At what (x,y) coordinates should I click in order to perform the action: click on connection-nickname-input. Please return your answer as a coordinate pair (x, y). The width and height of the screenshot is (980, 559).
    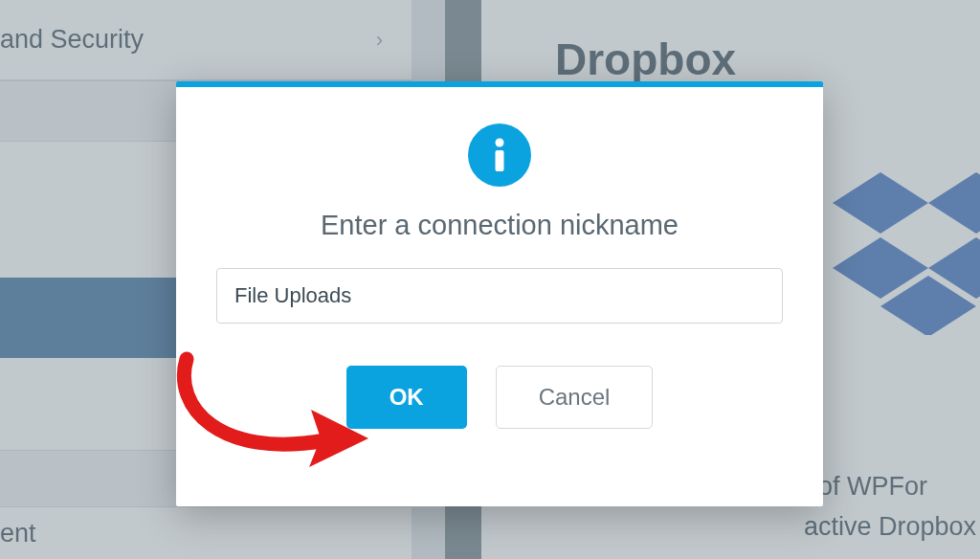
    Looking at the image, I should click on (500, 296).